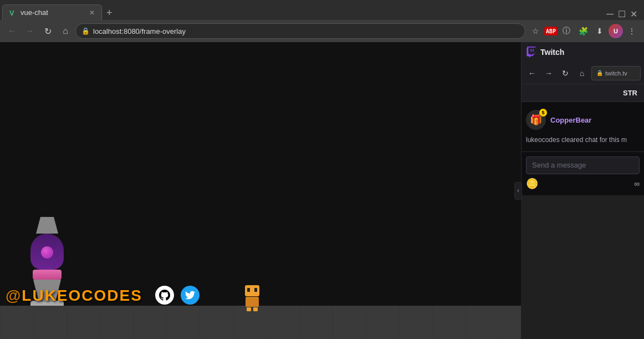 This screenshot has width=644, height=339. I want to click on social-icons, so click(177, 295).